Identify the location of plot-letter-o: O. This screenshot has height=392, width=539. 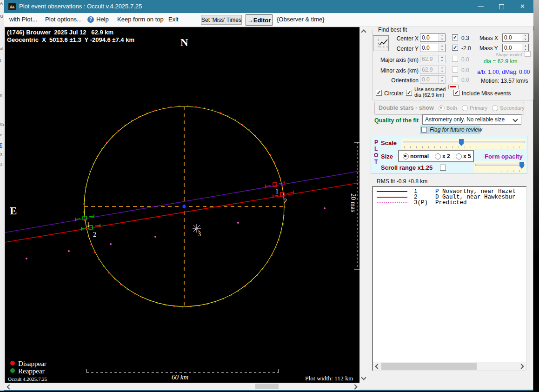
(376, 155).